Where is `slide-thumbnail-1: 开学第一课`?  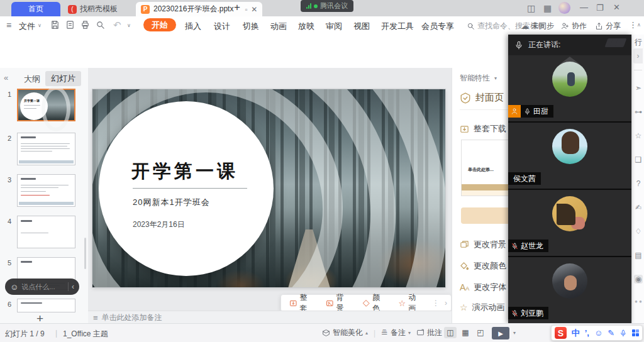 slide-thumbnail-1: 开学第一课 is located at coordinates (47, 105).